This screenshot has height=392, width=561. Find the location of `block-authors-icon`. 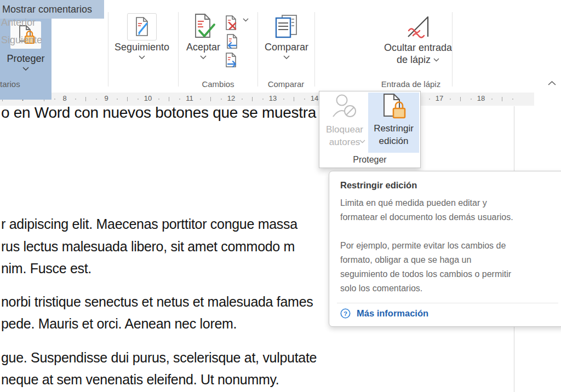

block-authors-icon is located at coordinates (345, 107).